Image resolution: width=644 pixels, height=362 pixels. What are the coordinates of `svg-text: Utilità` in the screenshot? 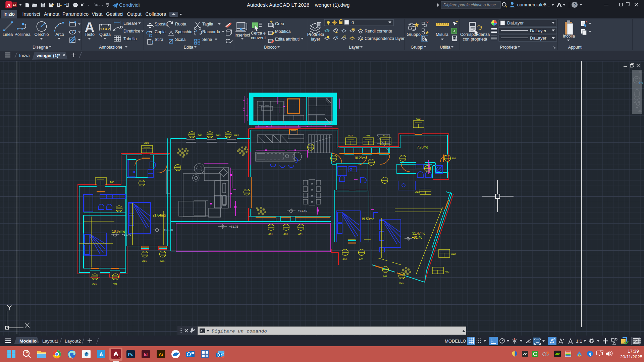 It's located at (445, 47).